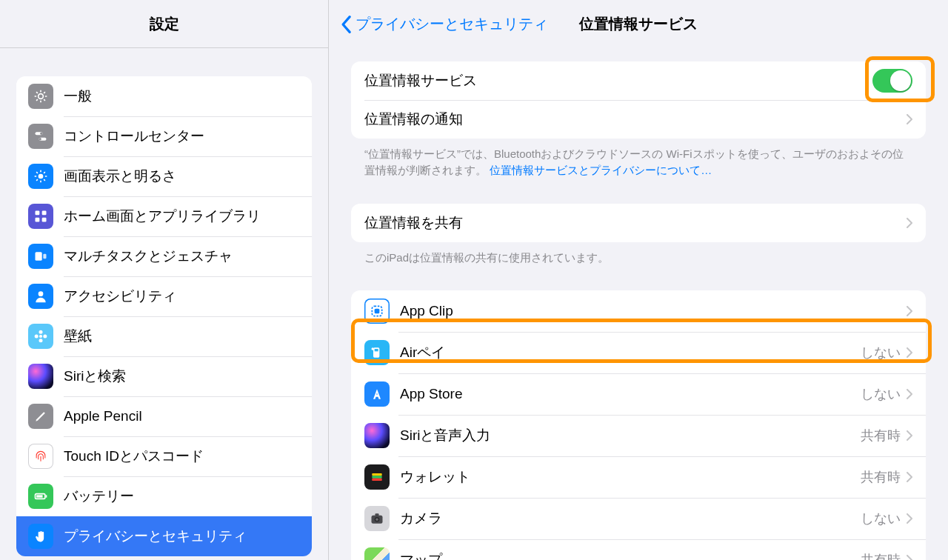 This screenshot has width=948, height=560. What do you see at coordinates (638, 311) in the screenshot?
I see `app-row-appclip: App Clip` at bounding box center [638, 311].